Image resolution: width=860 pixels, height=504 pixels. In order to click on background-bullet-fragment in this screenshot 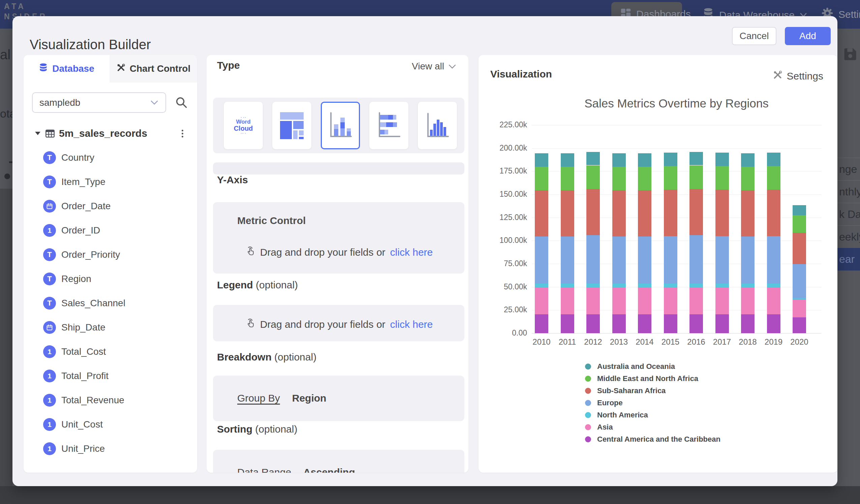, I will do `click(8, 176)`.